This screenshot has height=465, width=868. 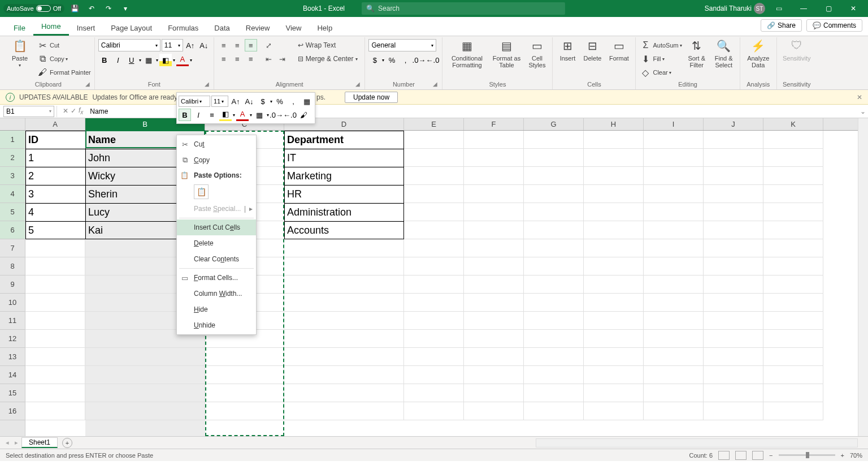 What do you see at coordinates (344, 212) in the screenshot?
I see `cell: Administration` at bounding box center [344, 212].